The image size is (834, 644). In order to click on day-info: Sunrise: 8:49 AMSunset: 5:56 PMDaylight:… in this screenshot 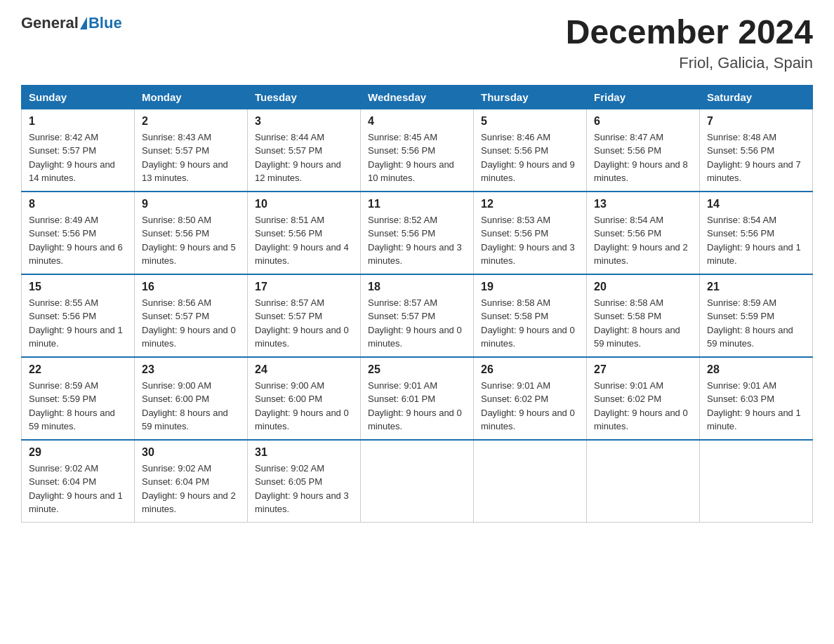, I will do `click(78, 241)`.